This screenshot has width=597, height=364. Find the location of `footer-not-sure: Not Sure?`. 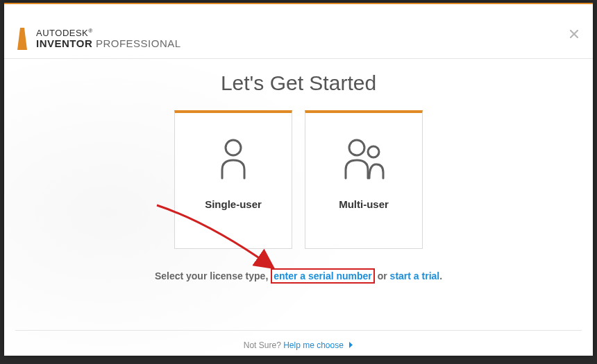

footer-not-sure: Not Sure? is located at coordinates (262, 345).